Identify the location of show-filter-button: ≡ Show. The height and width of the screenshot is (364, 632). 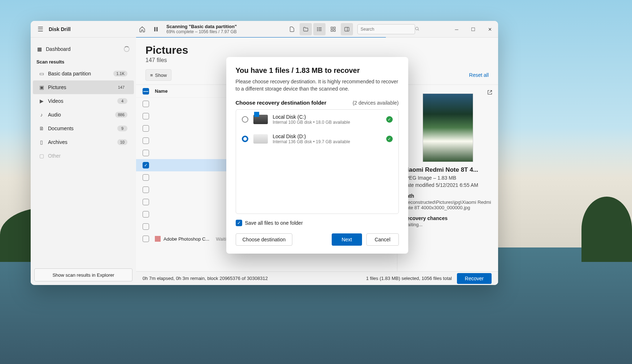
(158, 75).